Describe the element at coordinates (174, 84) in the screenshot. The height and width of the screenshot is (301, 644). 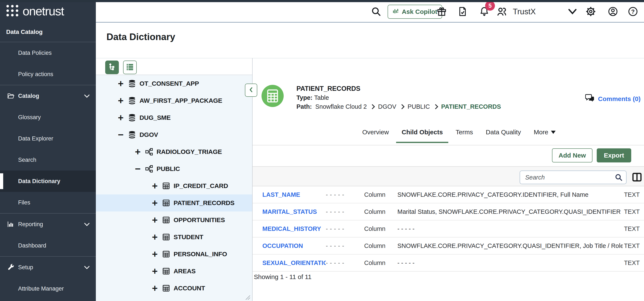
I see `tree-node-ot-consent-app: +OT_CONSENT_APP` at that location.